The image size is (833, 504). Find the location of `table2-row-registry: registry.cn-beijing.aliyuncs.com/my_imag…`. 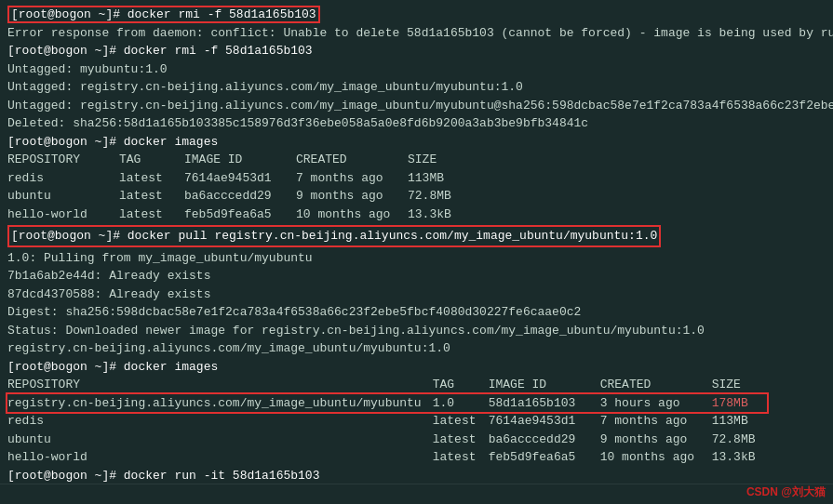

table2-row-registry: registry.cn-beijing.aliyuncs.com/my_imag… is located at coordinates (387, 404).